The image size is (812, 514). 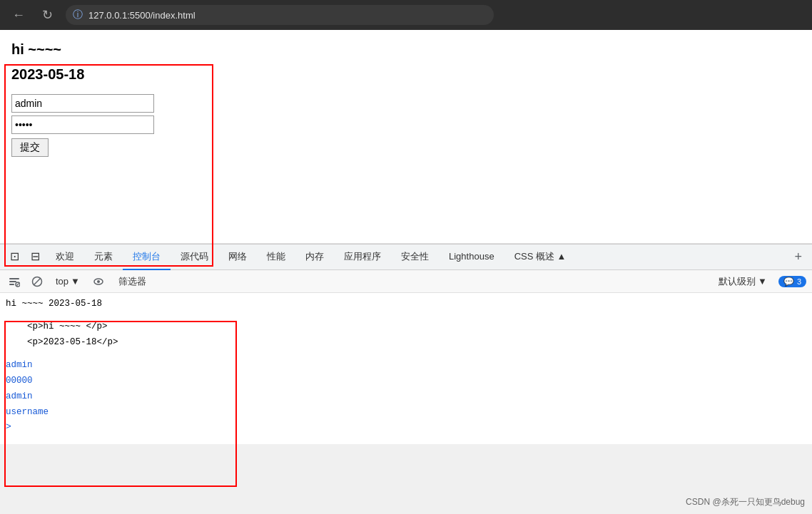 What do you see at coordinates (14, 282) in the screenshot?
I see `clear-console-button` at bounding box center [14, 282].